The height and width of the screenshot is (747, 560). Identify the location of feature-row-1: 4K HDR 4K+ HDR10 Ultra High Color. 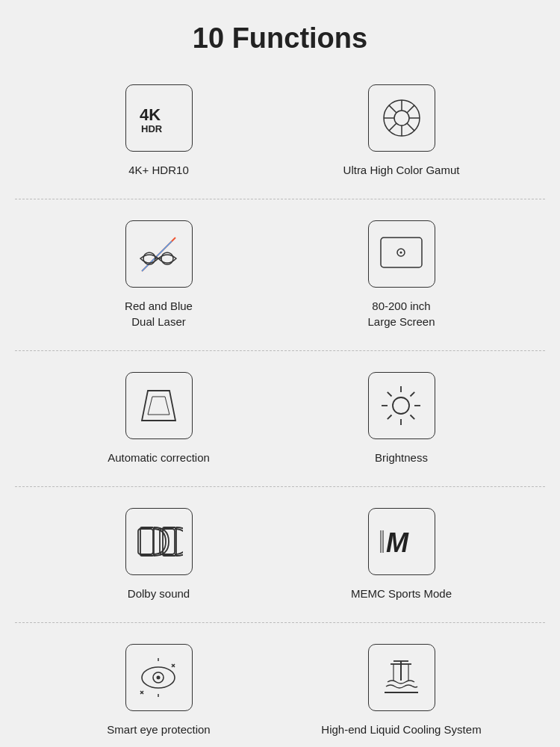
(280, 134).